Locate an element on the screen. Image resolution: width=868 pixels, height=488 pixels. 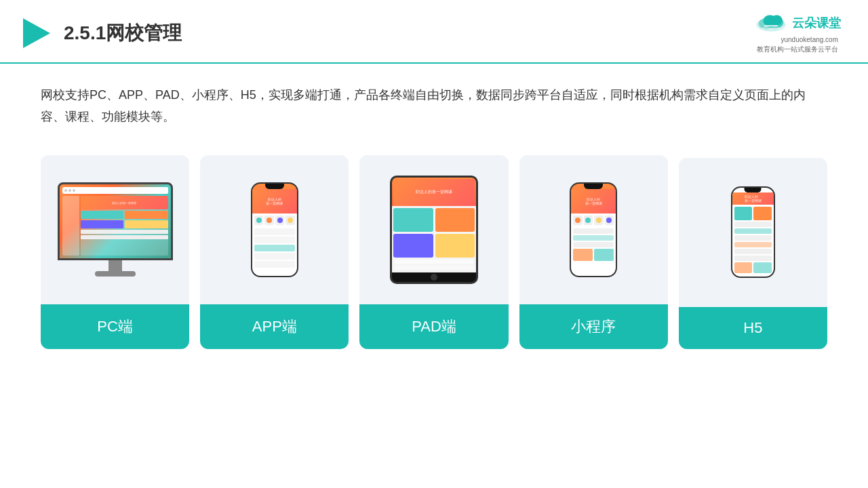
card-pad: 职达人的第一堂网课 is located at coordinates (434, 252).